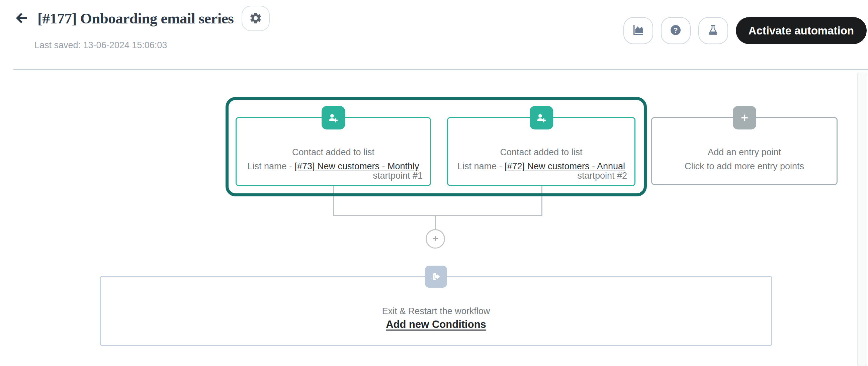 The height and width of the screenshot is (366, 868). Describe the element at coordinates (436, 277) in the screenshot. I see `sign-out-icon` at that location.